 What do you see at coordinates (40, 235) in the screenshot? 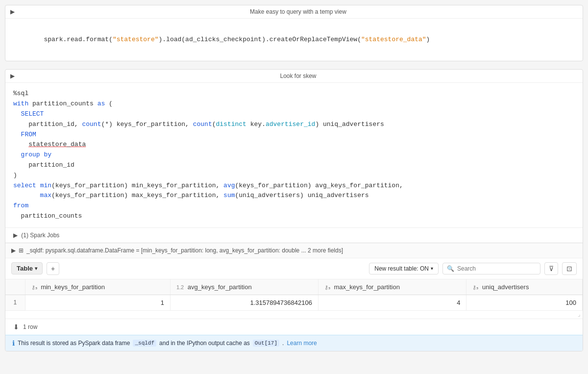
I see `spark-jobs-label: (1) Spark Jobs` at bounding box center [40, 235].